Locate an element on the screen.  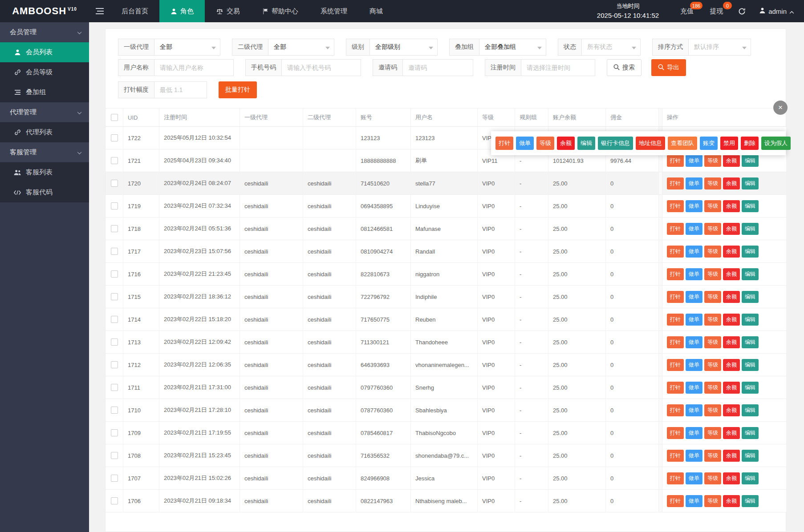
user-menu: admin is located at coordinates (774, 11).